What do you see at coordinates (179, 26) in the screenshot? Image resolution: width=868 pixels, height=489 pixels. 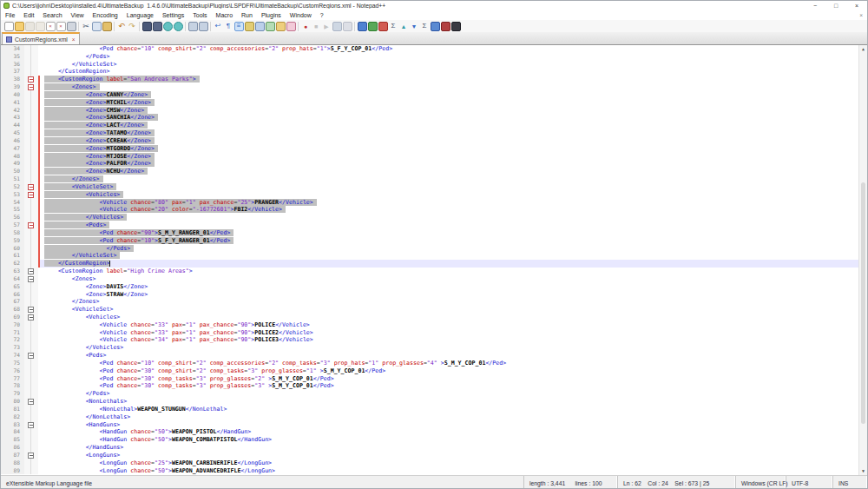 I see `zoom-out-icon` at bounding box center [179, 26].